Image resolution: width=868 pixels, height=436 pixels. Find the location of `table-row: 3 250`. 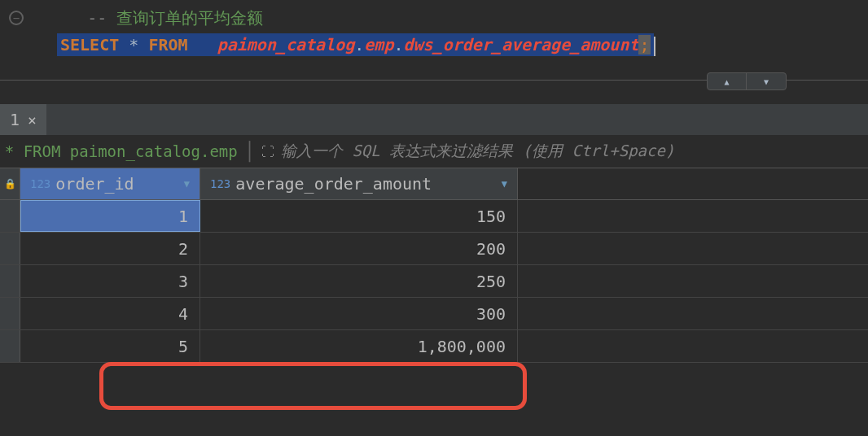

table-row: 3 250 is located at coordinates (434, 281).